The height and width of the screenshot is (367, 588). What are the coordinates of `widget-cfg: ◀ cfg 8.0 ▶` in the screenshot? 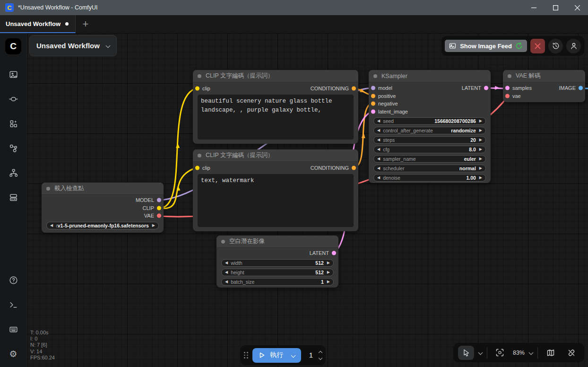 It's located at (430, 149).